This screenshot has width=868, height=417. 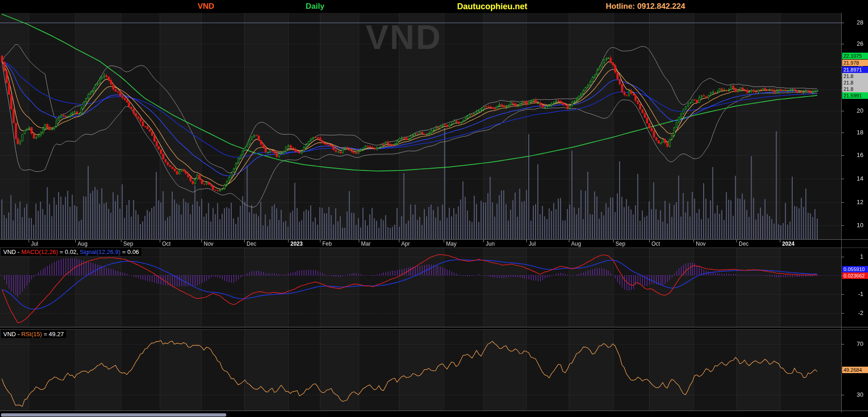 What do you see at coordinates (855, 96) in the screenshot?
I see `price-value-badge: 21.5991` at bounding box center [855, 96].